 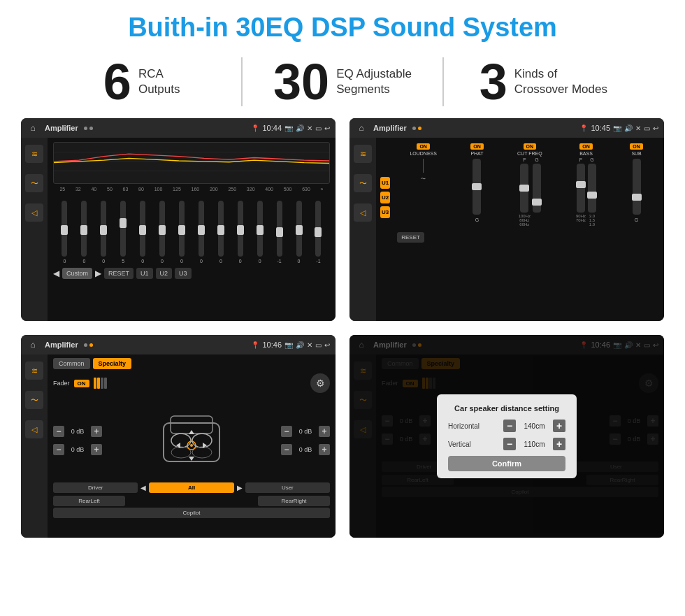 What do you see at coordinates (559, 426) in the screenshot?
I see `horizontal-plus: +` at bounding box center [559, 426].